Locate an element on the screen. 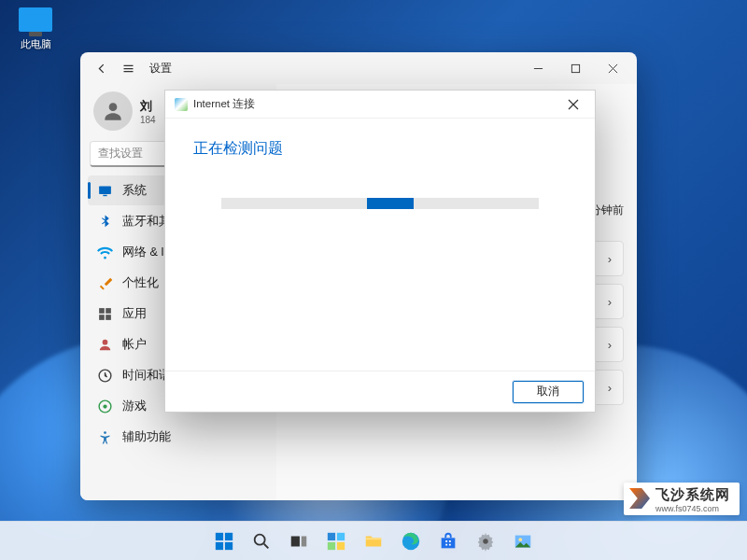 Image resolution: width=747 pixels, height=560 pixels. store-button is located at coordinates (448, 541).